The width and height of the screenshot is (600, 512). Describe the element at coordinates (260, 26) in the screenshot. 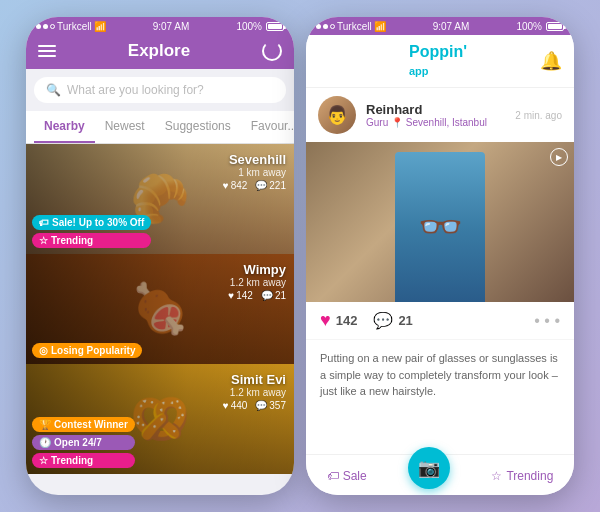

I see `status-right-1: 100%` at that location.